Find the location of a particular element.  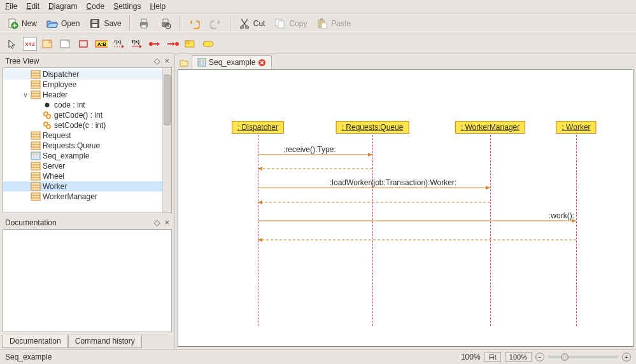

tree-item: Wheel is located at coordinates (83, 176).